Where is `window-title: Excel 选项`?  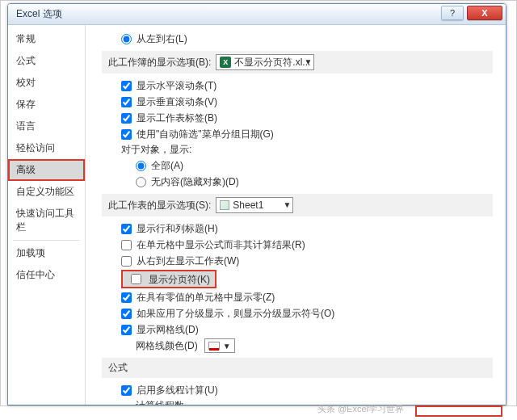 window-title: Excel 选项 is located at coordinates (39, 15).